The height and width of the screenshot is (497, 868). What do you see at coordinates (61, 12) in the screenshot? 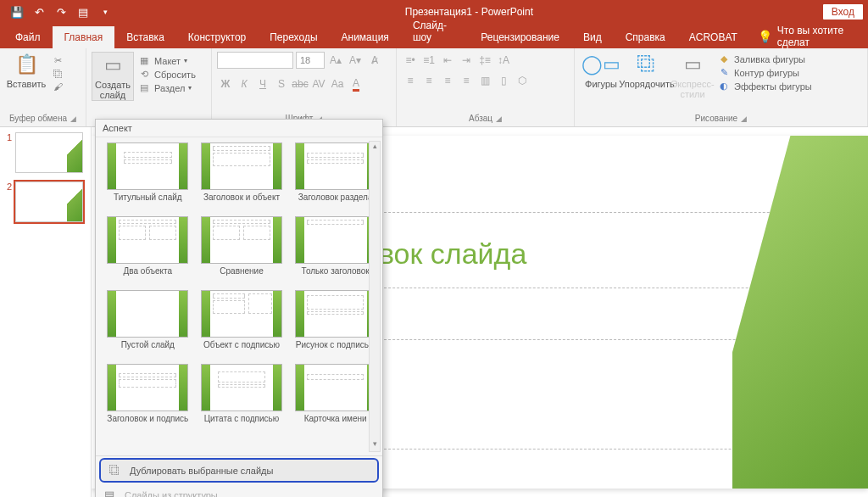
I see `redo-button: ↷` at bounding box center [61, 12].